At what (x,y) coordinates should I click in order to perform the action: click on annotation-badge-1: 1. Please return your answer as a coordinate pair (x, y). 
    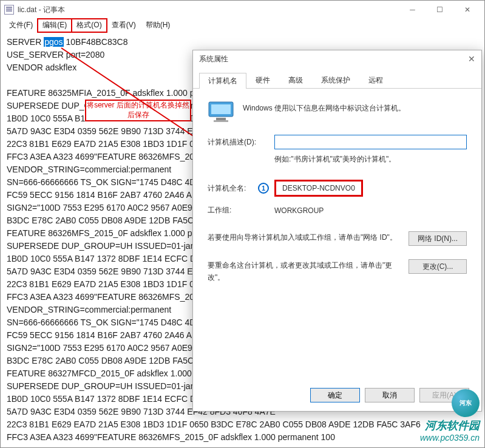
    Looking at the image, I should click on (263, 188).